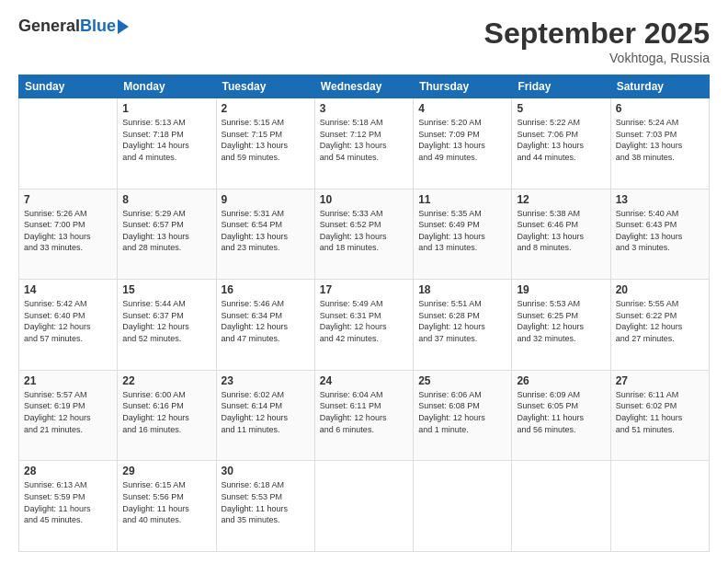 The width and height of the screenshot is (728, 563). Describe the element at coordinates (462, 381) in the screenshot. I see `day-number: 25` at that location.